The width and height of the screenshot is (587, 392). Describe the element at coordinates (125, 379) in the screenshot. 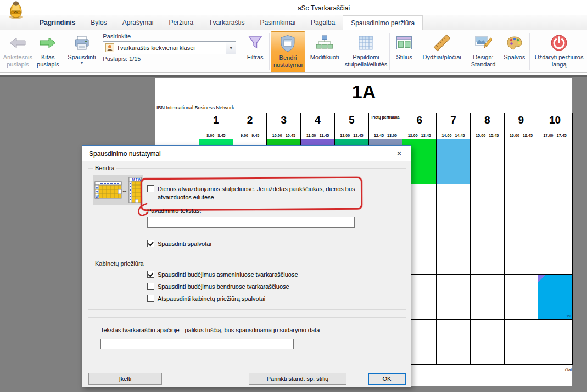

I see `load-button: Įkelti` at that location.